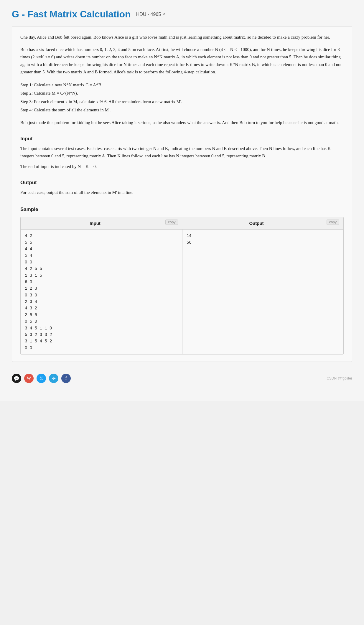  Describe the element at coordinates (29, 378) in the screenshot. I see `weibo-icon: W` at that location.